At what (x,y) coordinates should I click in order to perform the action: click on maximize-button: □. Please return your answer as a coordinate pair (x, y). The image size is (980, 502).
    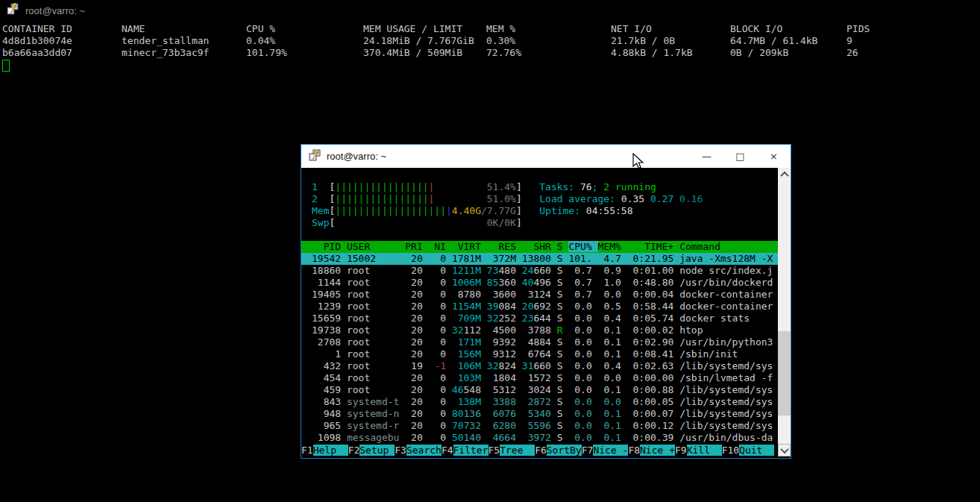
    Looking at the image, I should click on (740, 157).